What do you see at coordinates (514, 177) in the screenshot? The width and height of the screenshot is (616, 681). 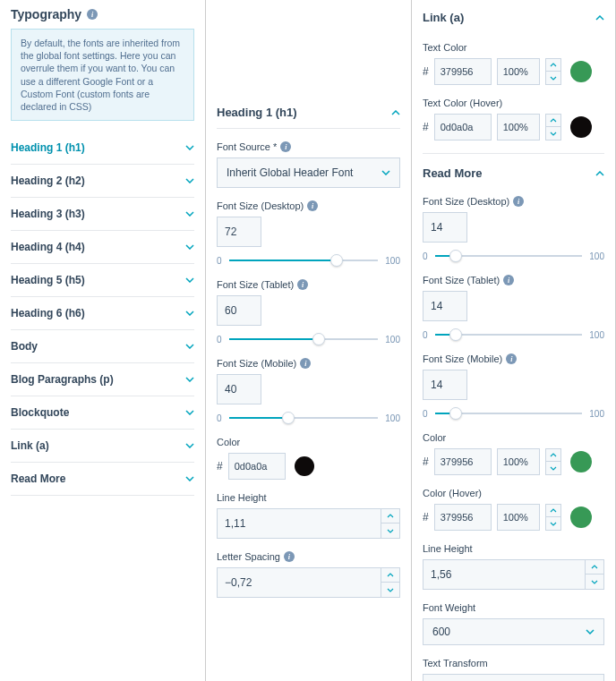 I see `panel-readmore-head: Read More` at bounding box center [514, 177].